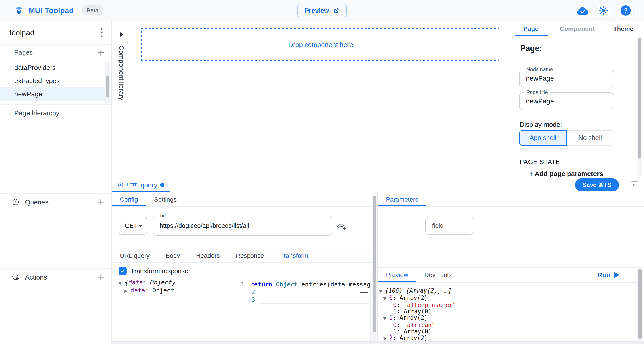 The image size is (644, 344). I want to click on page-hierarchy-item: Page hierarchy, so click(56, 113).